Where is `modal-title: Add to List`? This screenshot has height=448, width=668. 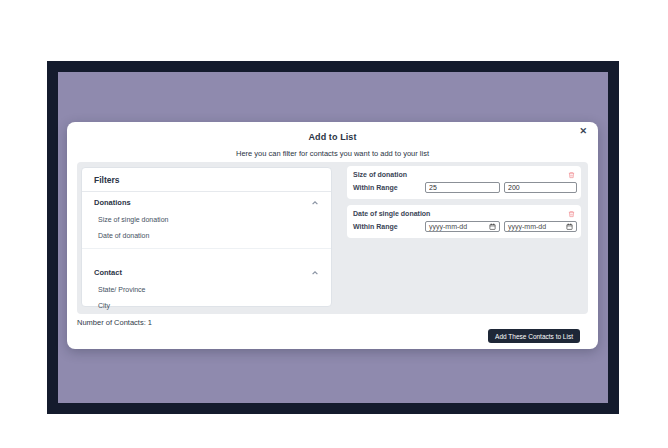
modal-title: Add to List is located at coordinates (332, 132).